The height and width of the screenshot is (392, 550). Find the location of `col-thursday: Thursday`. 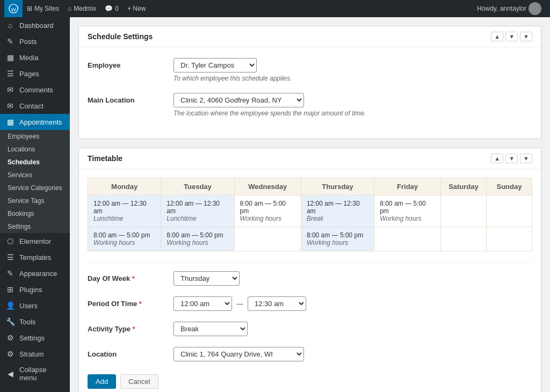

col-thursday: Thursday is located at coordinates (337, 187).